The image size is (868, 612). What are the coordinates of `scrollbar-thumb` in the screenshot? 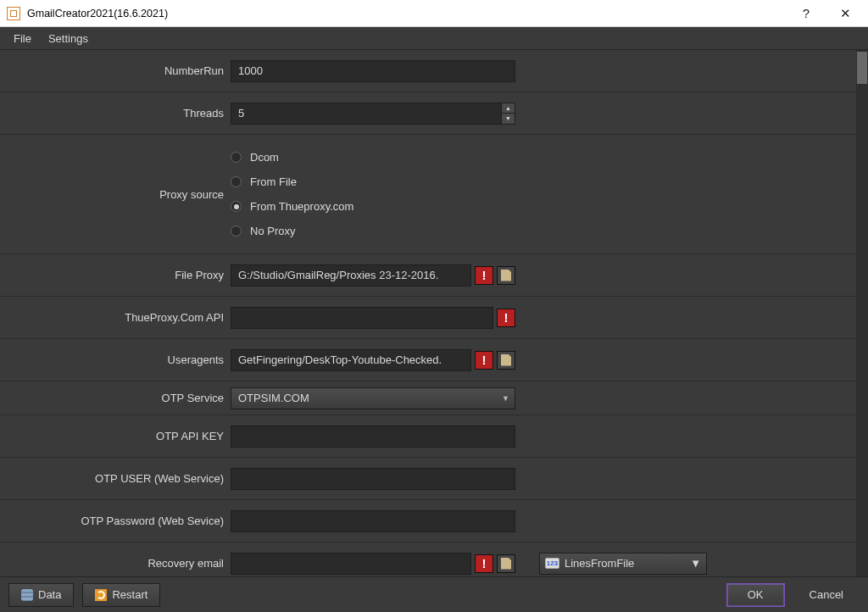 It's located at (862, 68).